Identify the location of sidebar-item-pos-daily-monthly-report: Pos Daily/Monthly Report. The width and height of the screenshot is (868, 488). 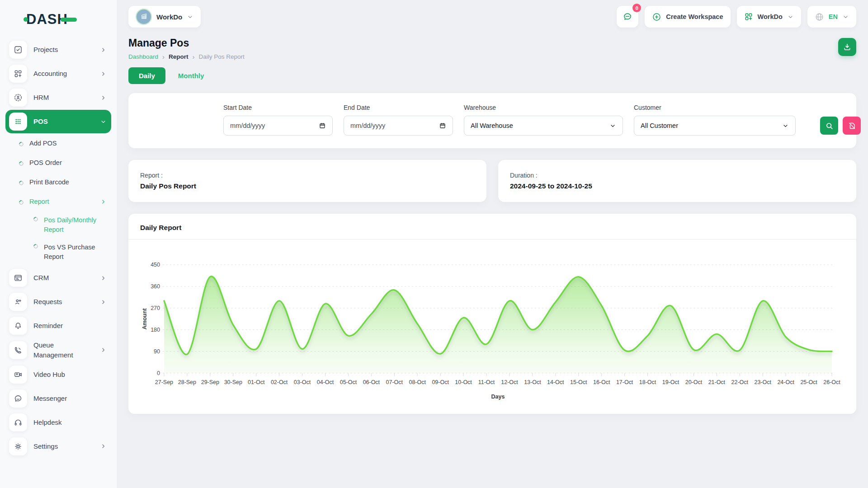
(58, 225).